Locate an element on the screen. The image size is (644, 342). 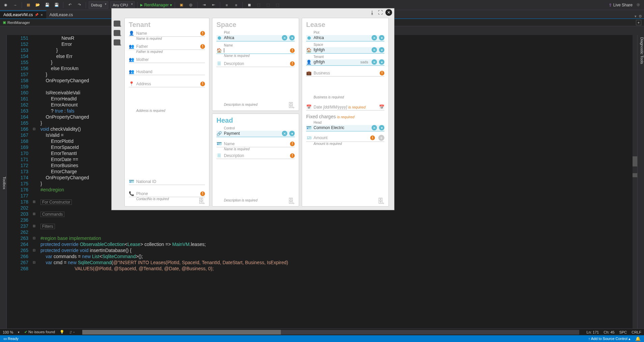
tenant-title: Tenant is located at coordinates (167, 25).